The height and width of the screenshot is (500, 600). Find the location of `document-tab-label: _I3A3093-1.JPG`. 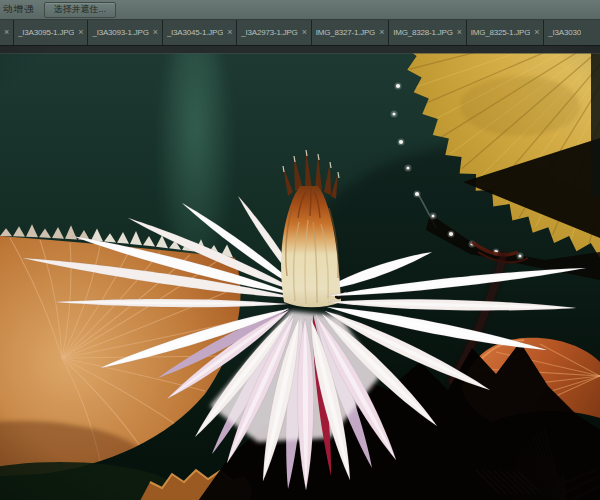

document-tab-label: _I3A3093-1.JPG is located at coordinates (120, 32).